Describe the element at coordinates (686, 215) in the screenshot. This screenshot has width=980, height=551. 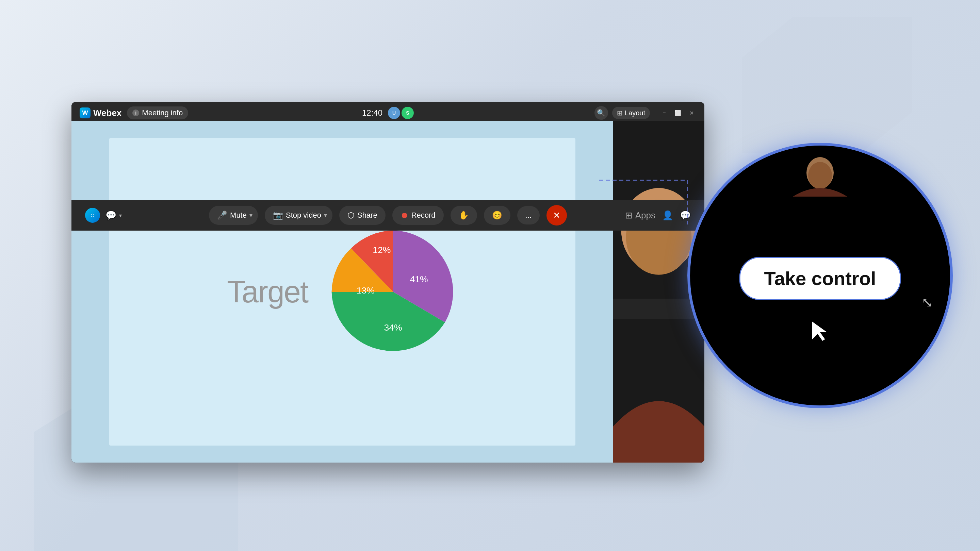
I see `chat-toolbar-button: 💬` at that location.